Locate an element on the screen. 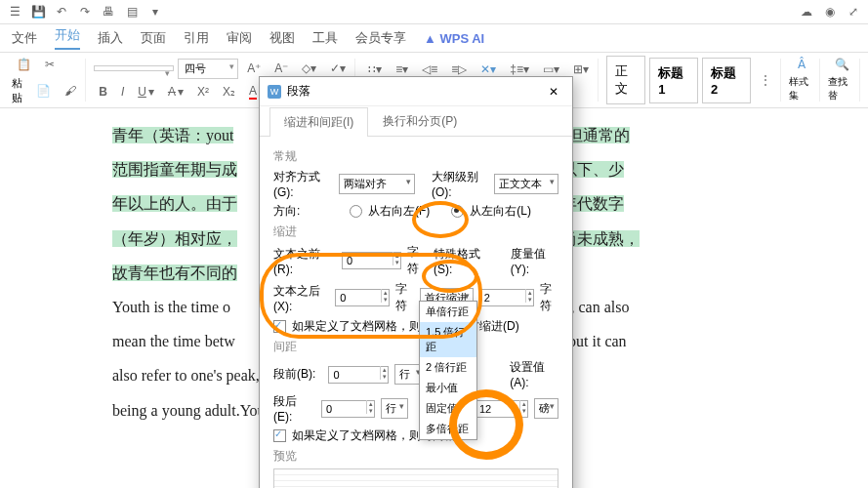 This screenshot has width=868, height=488. outline-label: 大纲级别(O): is located at coordinates (460, 183).